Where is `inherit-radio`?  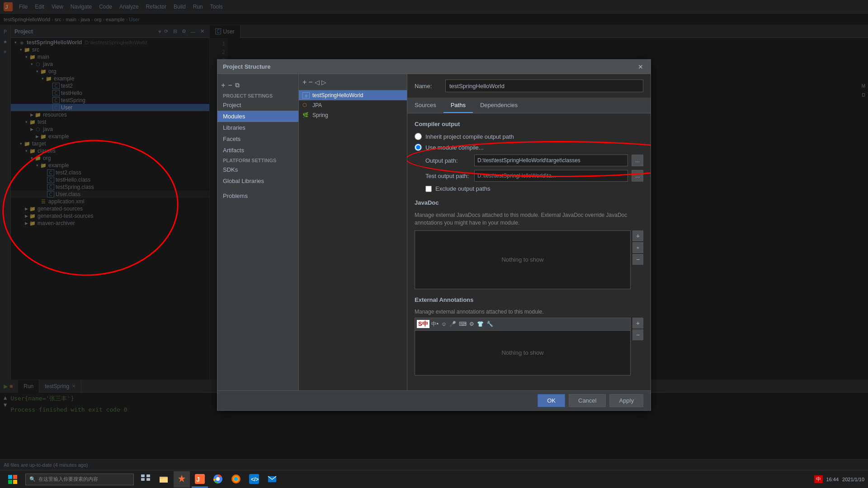
inherit-radio is located at coordinates (418, 136).